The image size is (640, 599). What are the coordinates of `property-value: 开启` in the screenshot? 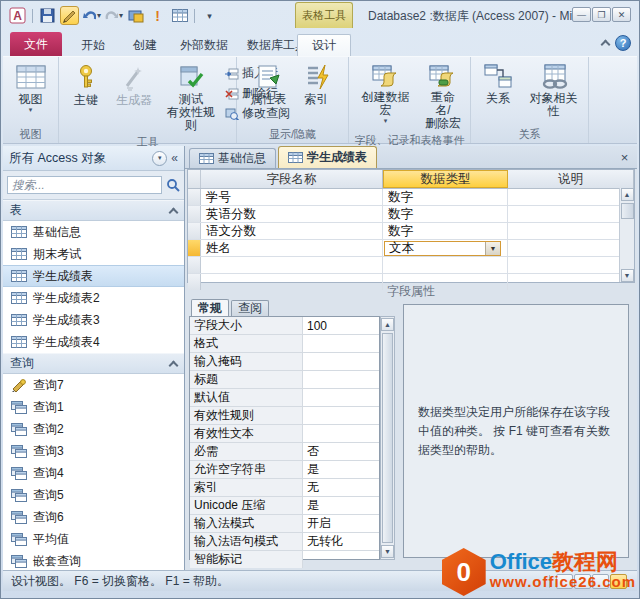 It's located at (341, 524).